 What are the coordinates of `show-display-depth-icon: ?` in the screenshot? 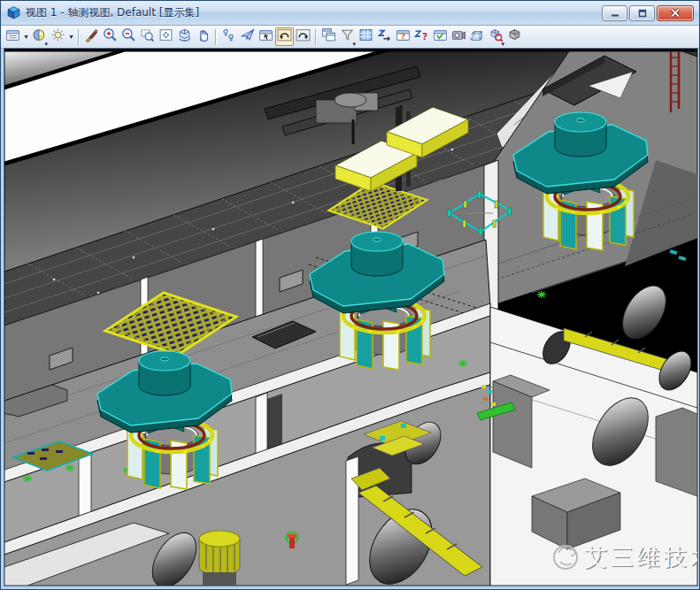 It's located at (404, 37).